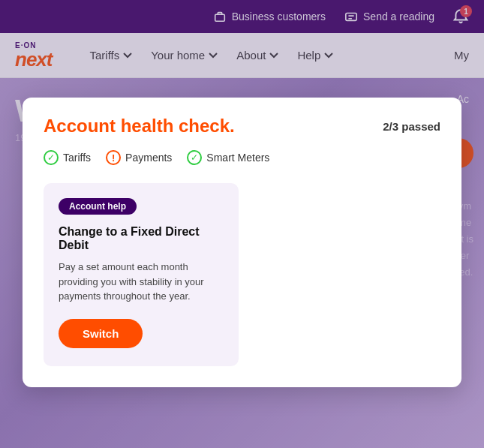 The image size is (484, 448). I want to click on check-tariffs: ✓ Tariffs, so click(68, 158).